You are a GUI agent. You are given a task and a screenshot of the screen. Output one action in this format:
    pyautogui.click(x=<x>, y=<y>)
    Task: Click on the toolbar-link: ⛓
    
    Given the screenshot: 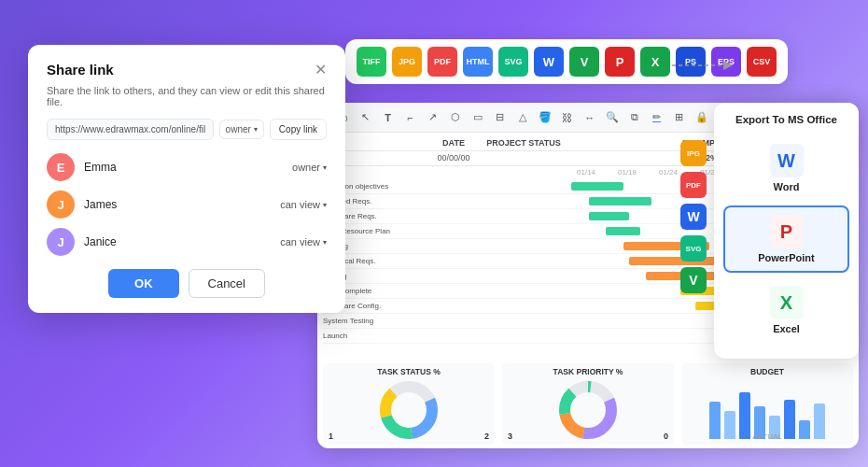 What is the action you would take?
    pyautogui.click(x=567, y=118)
    